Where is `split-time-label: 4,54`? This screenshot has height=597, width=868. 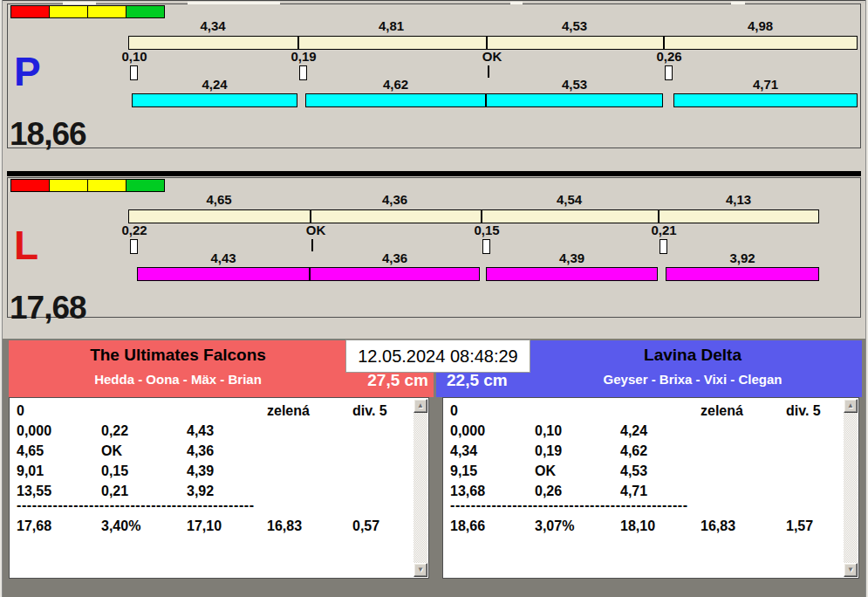 split-time-label: 4,54 is located at coordinates (569, 199).